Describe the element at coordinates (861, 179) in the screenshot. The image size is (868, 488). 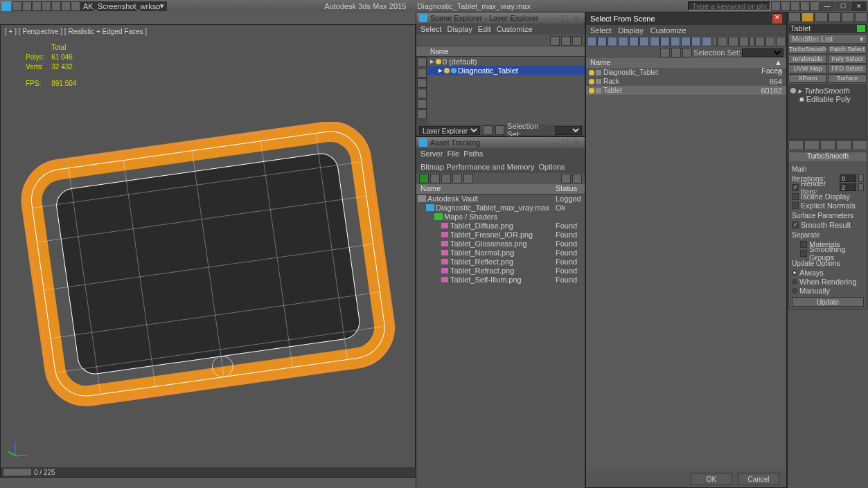
I see `iterations-spinbtns` at that location.